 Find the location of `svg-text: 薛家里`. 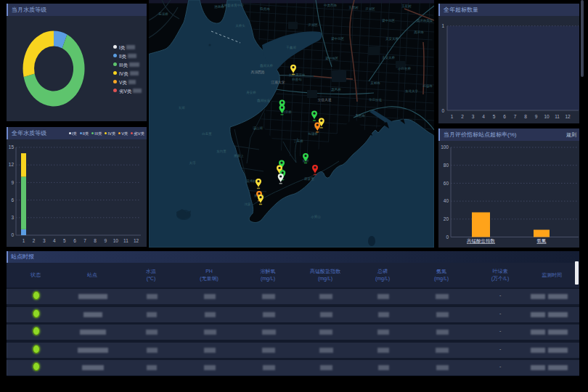

svg-text: 薛家里 is located at coordinates (309, 179).